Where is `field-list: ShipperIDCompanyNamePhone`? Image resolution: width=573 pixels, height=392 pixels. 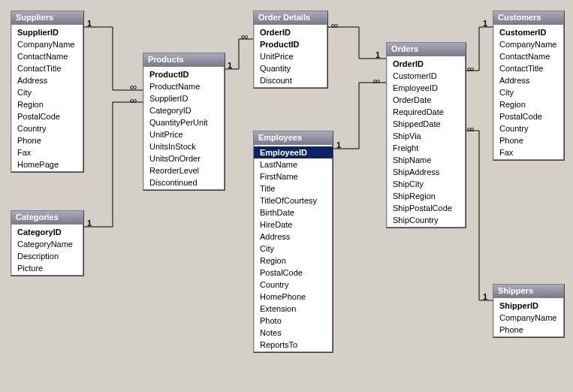 field-list: ShipperIDCompanyNamePhone is located at coordinates (529, 318).